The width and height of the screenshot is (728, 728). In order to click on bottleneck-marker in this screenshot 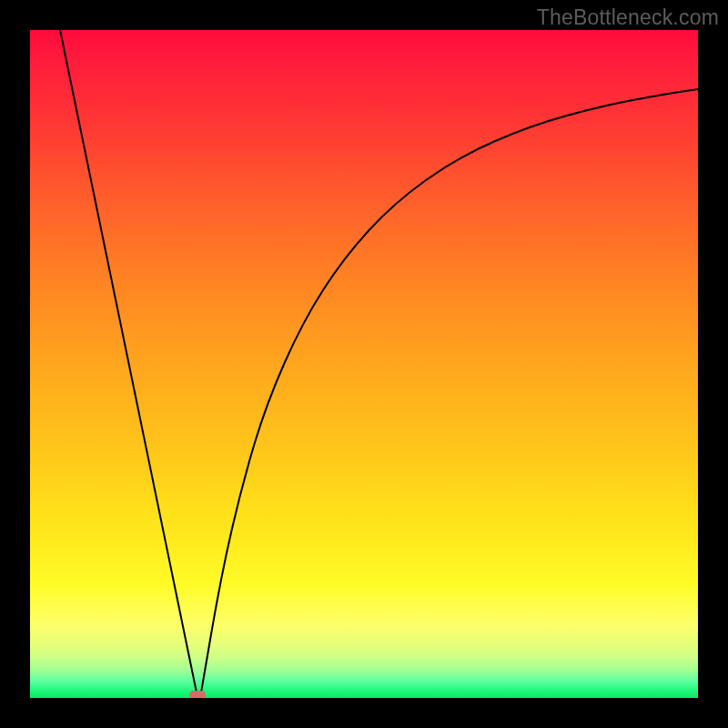, I will do `click(197, 694)`.